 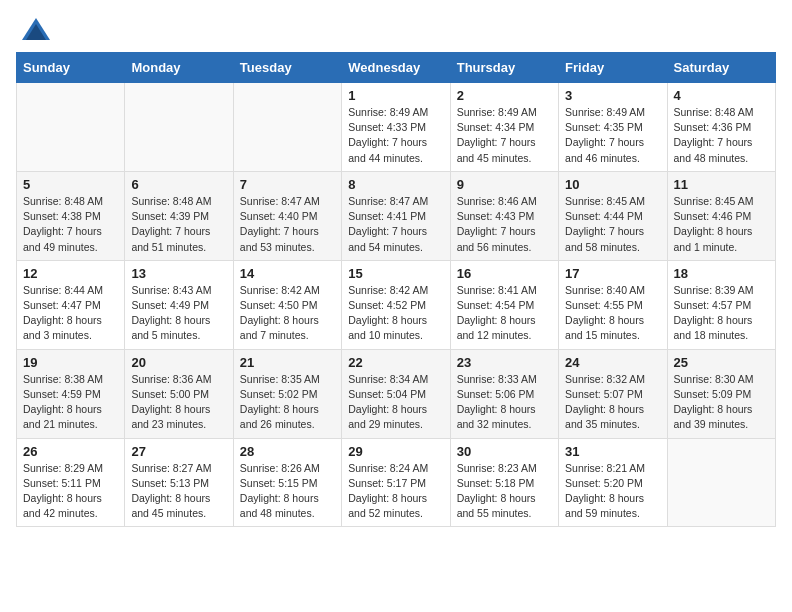 I want to click on day-number: 21, so click(x=288, y=362).